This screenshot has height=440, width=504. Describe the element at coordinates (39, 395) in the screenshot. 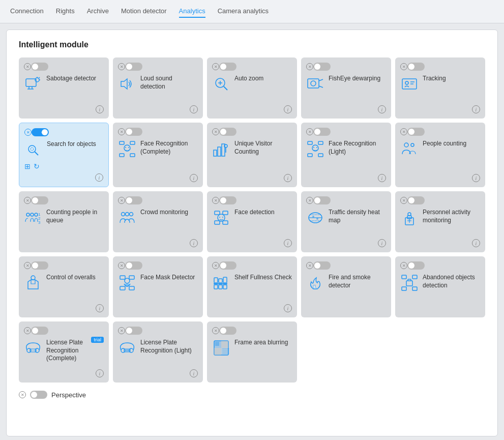

I see `perspective-toggle` at that location.